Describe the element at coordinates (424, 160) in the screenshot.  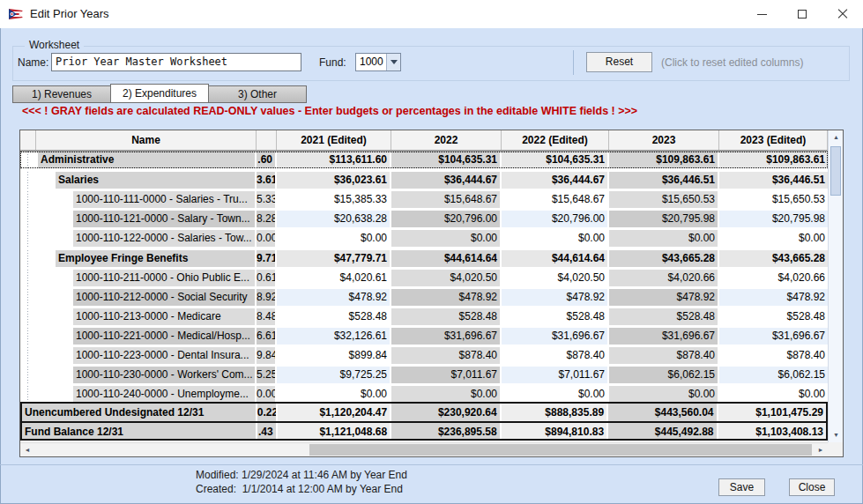
I see `table-row: Administrative.60$113,611.60$104,635.31$…` at that location.